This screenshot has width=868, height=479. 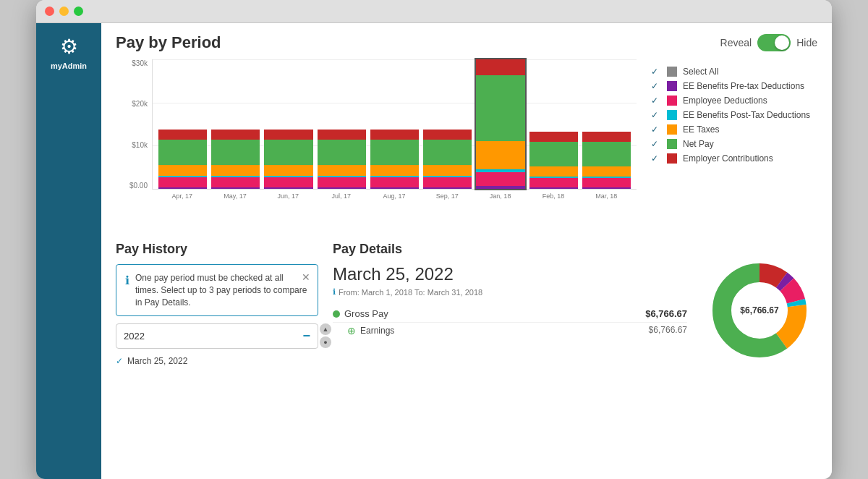 I want to click on legend-label-taxes: EE Taxes, so click(x=701, y=130).